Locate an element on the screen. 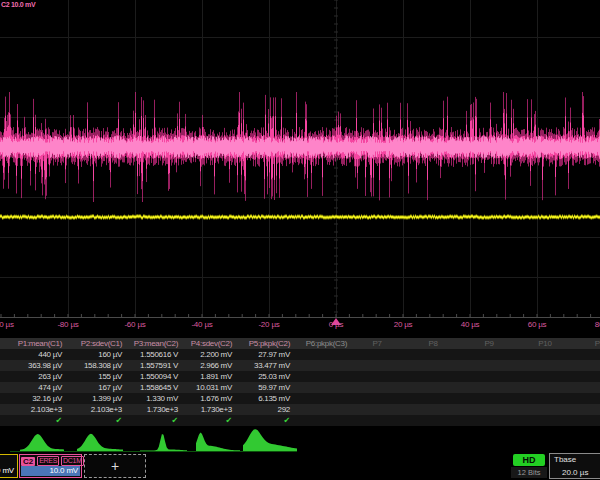 This screenshot has width=600, height=480. measure-column-header: P11 is located at coordinates (598, 344).